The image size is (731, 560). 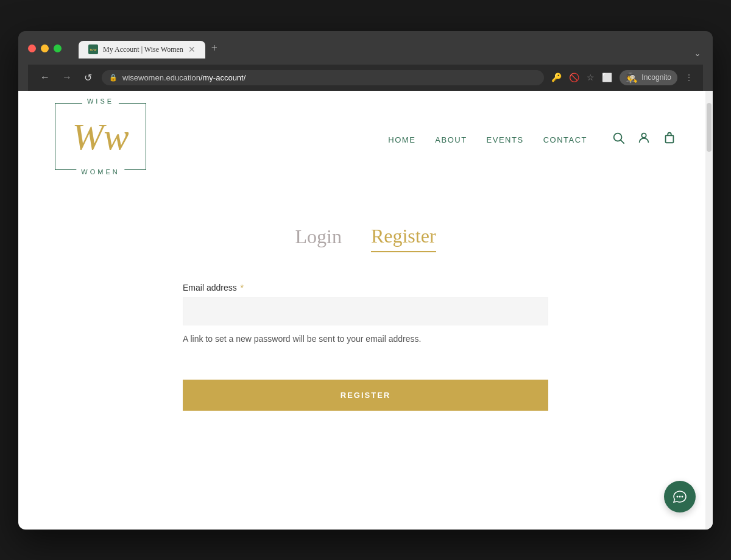 What do you see at coordinates (88, 78) in the screenshot?
I see `reload-button: ↺` at bounding box center [88, 78].